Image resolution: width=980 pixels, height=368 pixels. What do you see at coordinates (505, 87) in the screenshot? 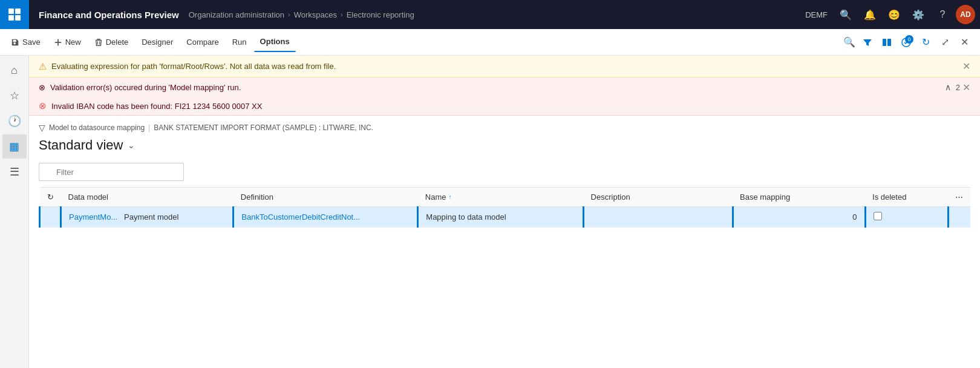
I see `error-banner-header: ⊗ Validation error(s) occured during 'Mo…` at bounding box center [505, 87].